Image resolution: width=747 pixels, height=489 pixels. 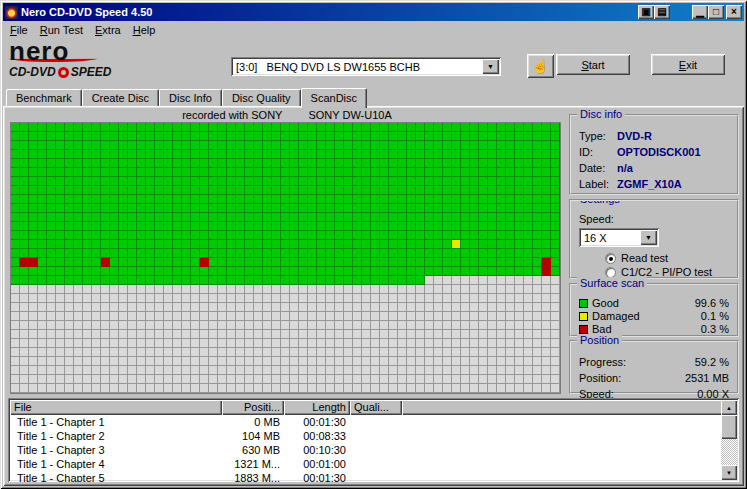 I want to click on tab-benchmark: Benchmark, so click(x=44, y=98).